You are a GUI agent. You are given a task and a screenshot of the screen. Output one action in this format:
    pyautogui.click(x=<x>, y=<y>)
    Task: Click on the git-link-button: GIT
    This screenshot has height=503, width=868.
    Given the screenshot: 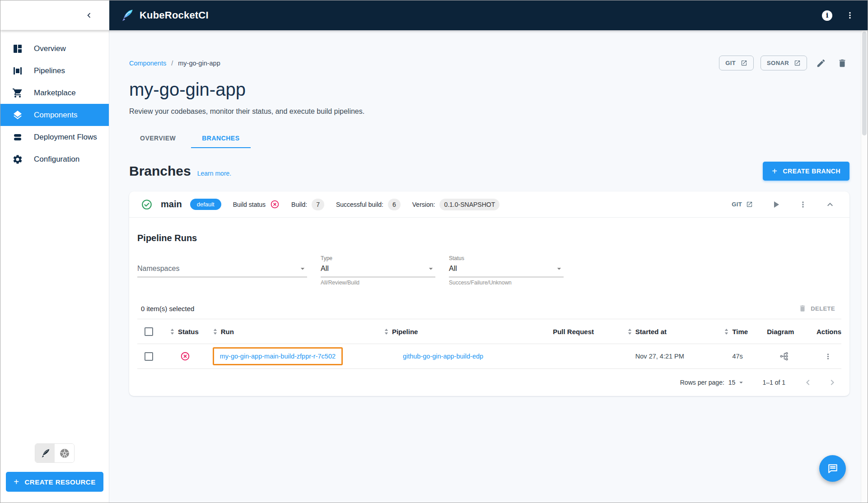 What is the action you would take?
    pyautogui.click(x=736, y=63)
    